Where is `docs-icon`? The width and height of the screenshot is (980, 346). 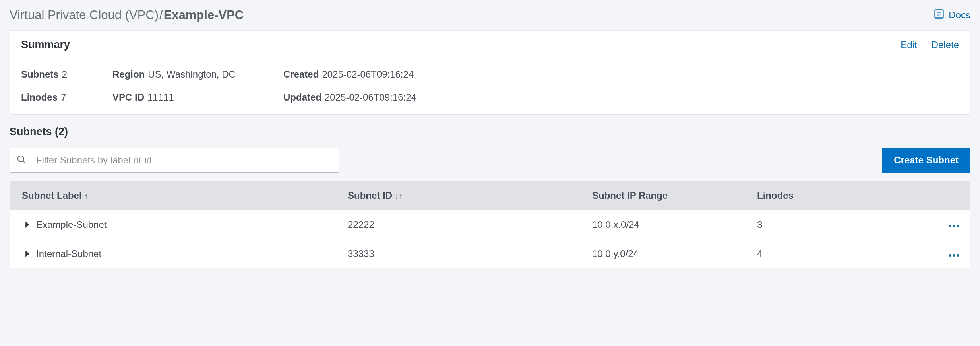 docs-icon is located at coordinates (939, 15).